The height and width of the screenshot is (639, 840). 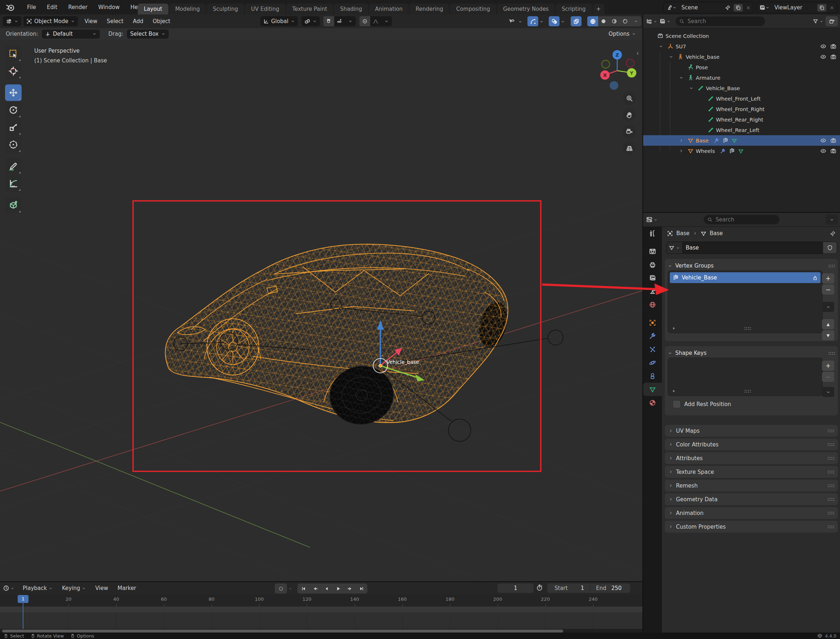 I want to click on gizmos-toggle, so click(x=533, y=21).